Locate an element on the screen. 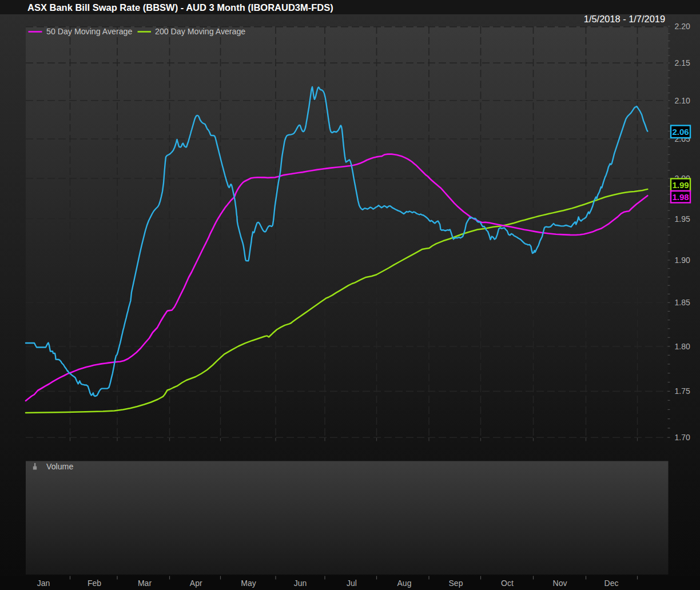 This screenshot has width=700, height=590. svg-text: 2.06 is located at coordinates (681, 131).